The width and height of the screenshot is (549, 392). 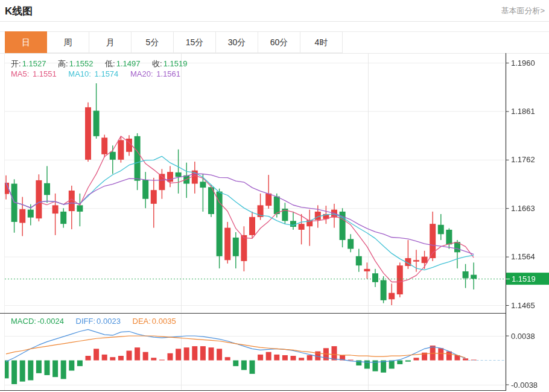 What do you see at coordinates (237, 42) in the screenshot?
I see `tab-30分: 30分` at bounding box center [237, 42].